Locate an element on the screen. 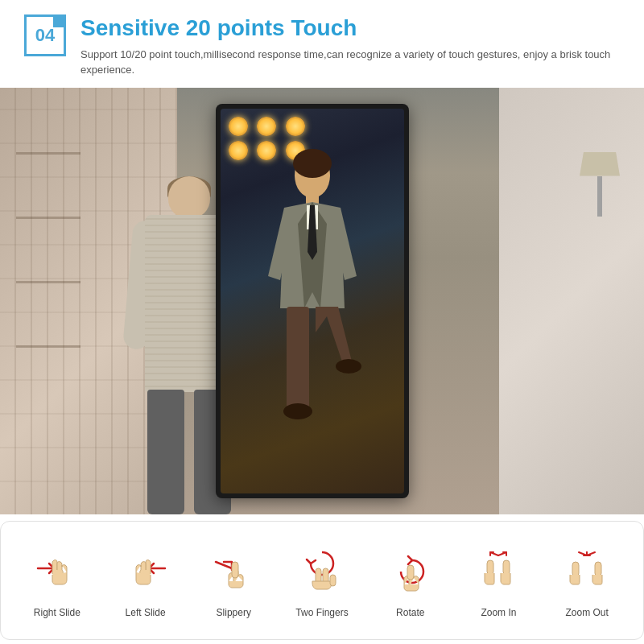  header-description: Support 10/20 point touch,millisecond re… is located at coordinates (350, 63).